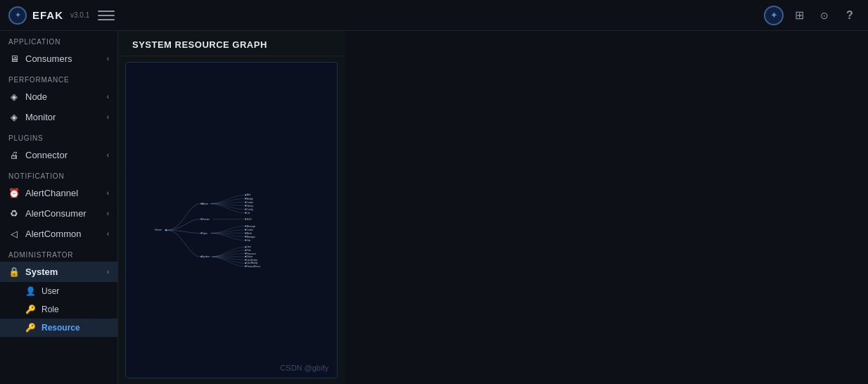 The width and height of the screenshot is (868, 384). I want to click on svg-text: UserModify, so click(252, 263).